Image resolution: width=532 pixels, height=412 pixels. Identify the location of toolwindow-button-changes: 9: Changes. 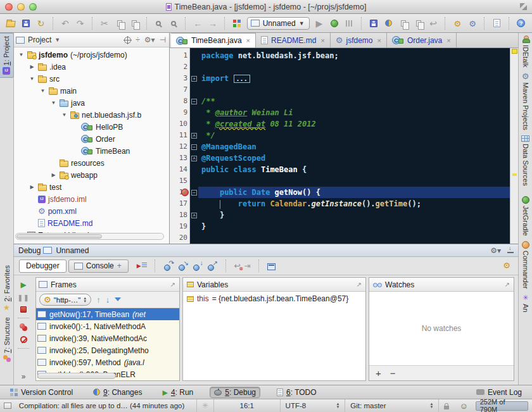
(118, 392).